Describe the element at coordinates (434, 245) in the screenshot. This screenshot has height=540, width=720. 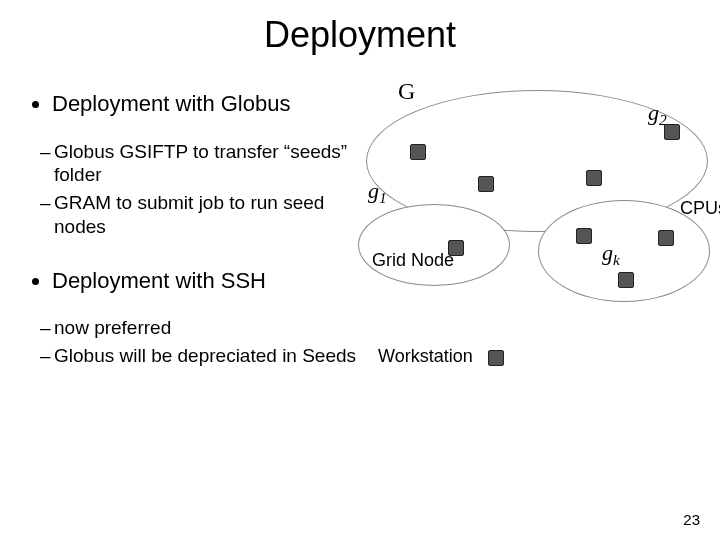
I see `cloud-grid-node` at that location.